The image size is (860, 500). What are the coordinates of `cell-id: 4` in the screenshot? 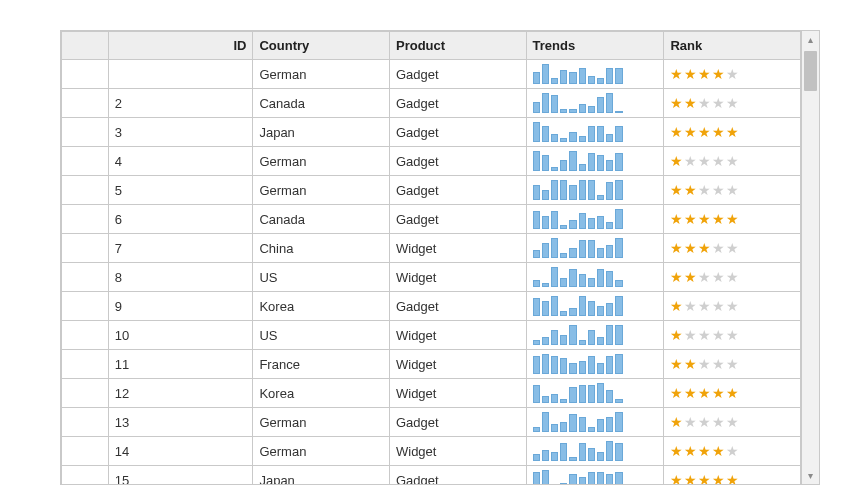 It's located at (180, 162).